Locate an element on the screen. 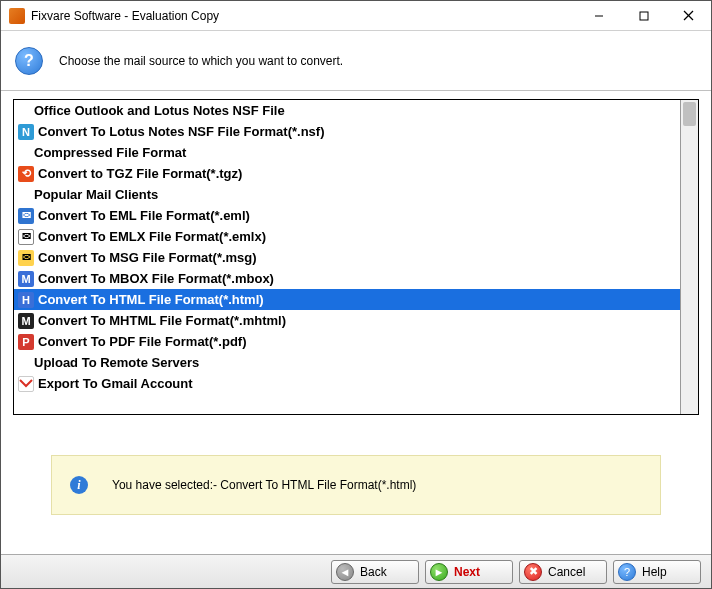 The width and height of the screenshot is (712, 589). item-label: Export To Gmail Account is located at coordinates (116, 384).